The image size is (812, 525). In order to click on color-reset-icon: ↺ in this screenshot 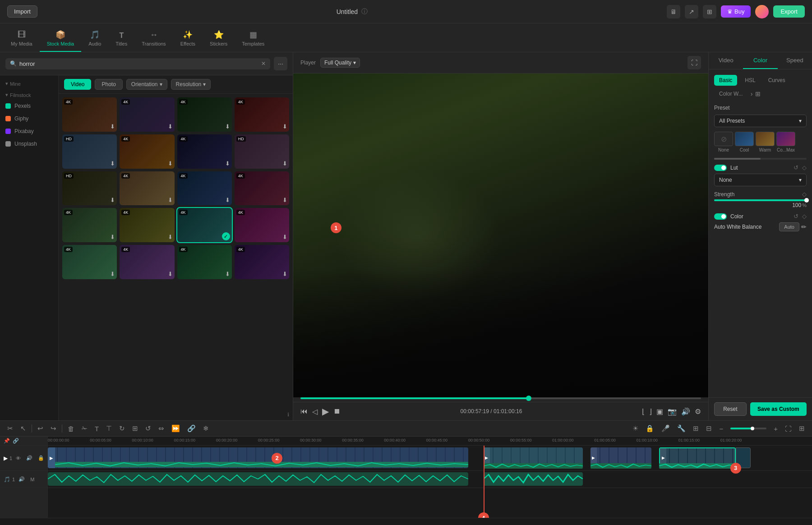, I will do `click(796, 216)`.